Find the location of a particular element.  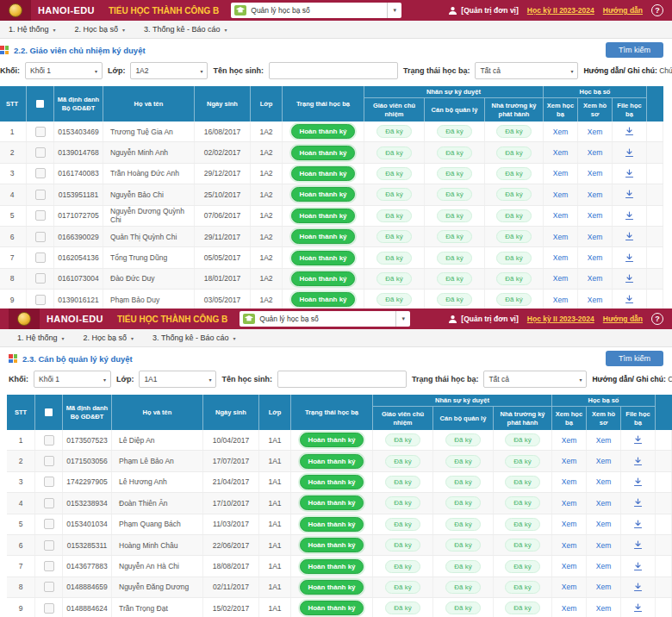

help-icon: ? is located at coordinates (657, 10).